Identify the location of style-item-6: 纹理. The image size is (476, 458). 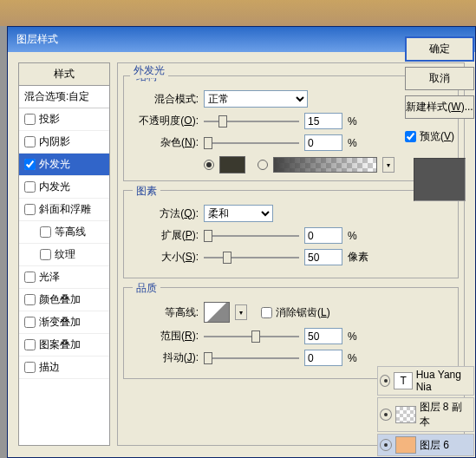
(64, 255).